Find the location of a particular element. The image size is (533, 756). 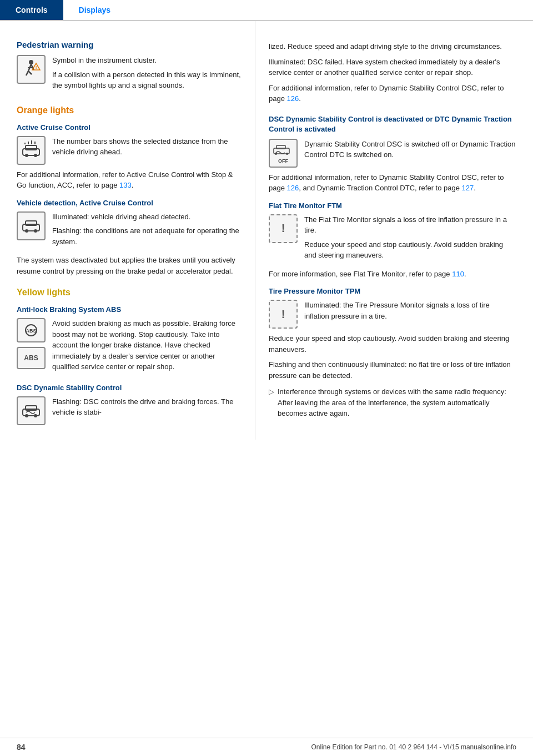

dsc-deactivated-block: OFF Dynamic Stability Control DSC is swi… is located at coordinates (393, 153).